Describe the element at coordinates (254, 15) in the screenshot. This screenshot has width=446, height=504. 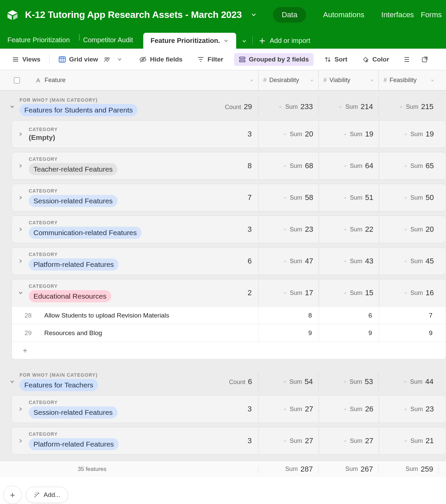
I see `base-title-chevron-icon` at that location.